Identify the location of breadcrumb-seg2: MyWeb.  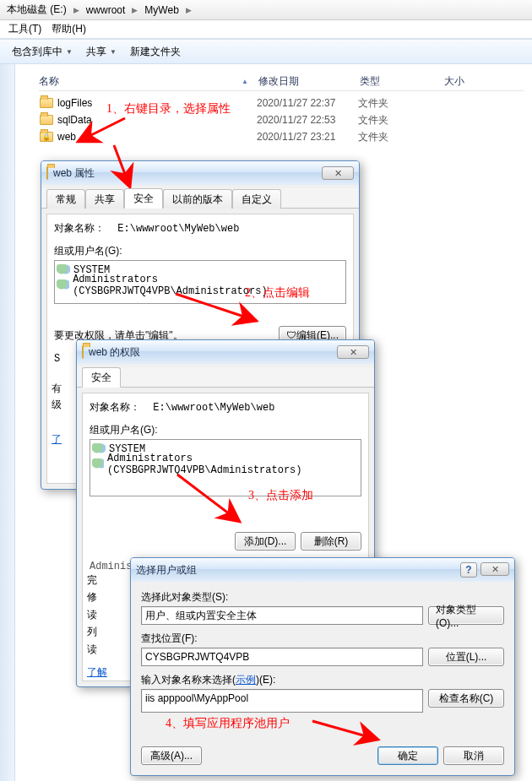
(161, 10).